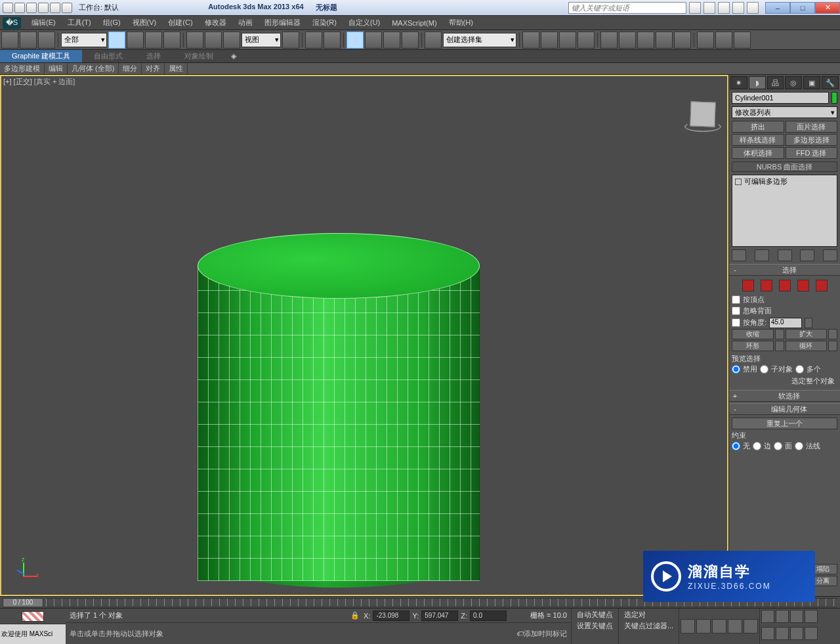  I want to click on menu-modifiers: 修改器, so click(215, 22).